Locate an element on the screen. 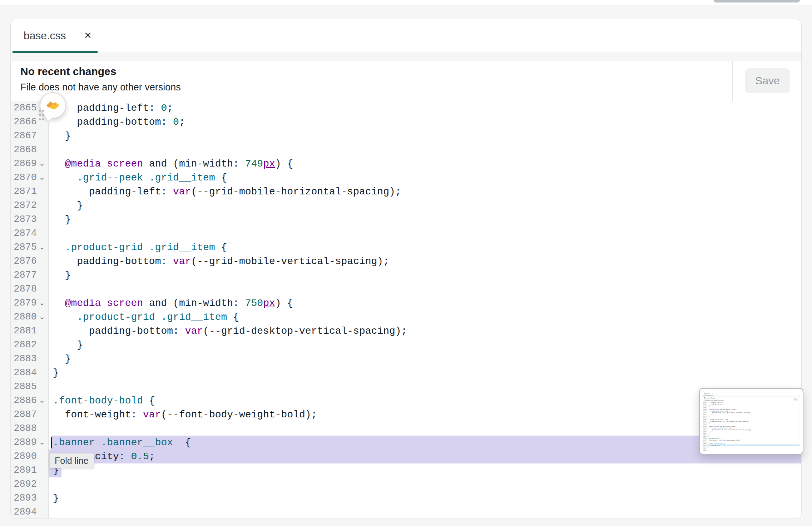 Image resolution: width=812 pixels, height=526 pixels. code-line: 2867 } is located at coordinates (406, 136).